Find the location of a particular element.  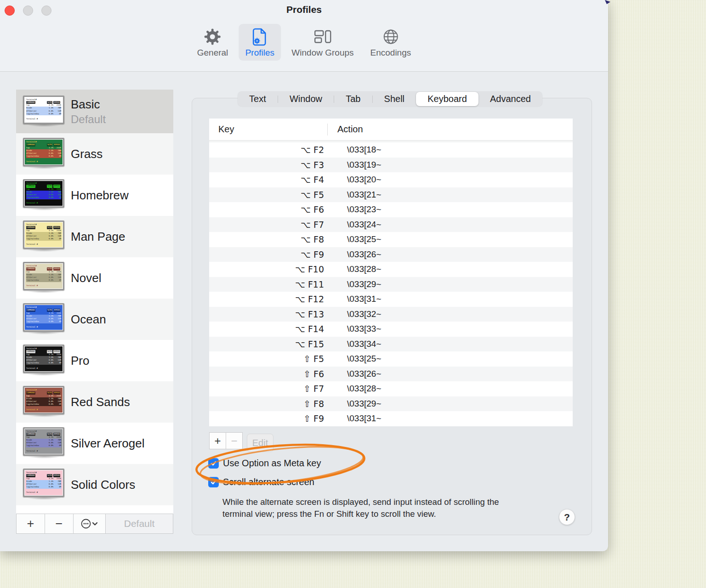

table-row-opt-f13: ⌥ F13 \033[32~ is located at coordinates (391, 314).